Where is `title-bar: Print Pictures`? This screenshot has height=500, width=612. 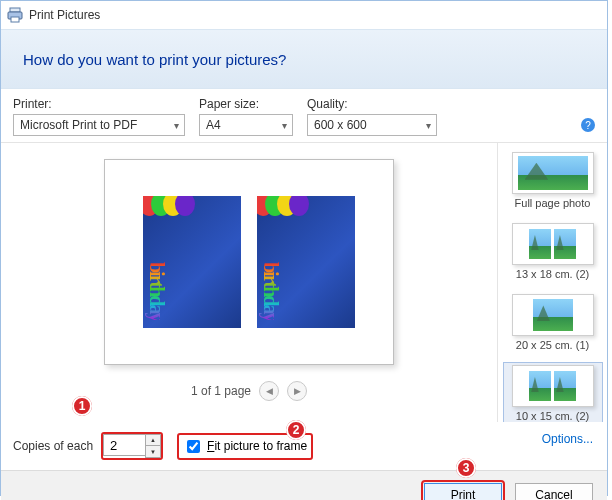
title-bar: Print Pictures is located at coordinates (304, 15).